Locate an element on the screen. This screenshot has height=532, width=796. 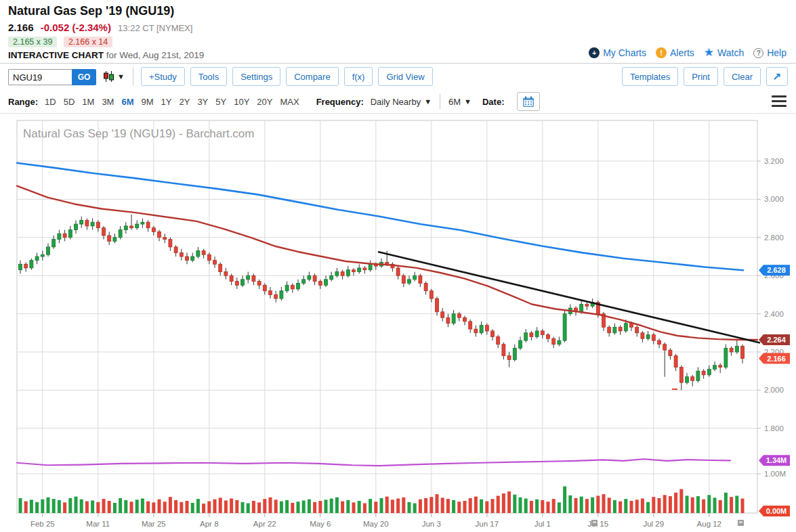
svg-text: Jul 15 is located at coordinates (598, 524).